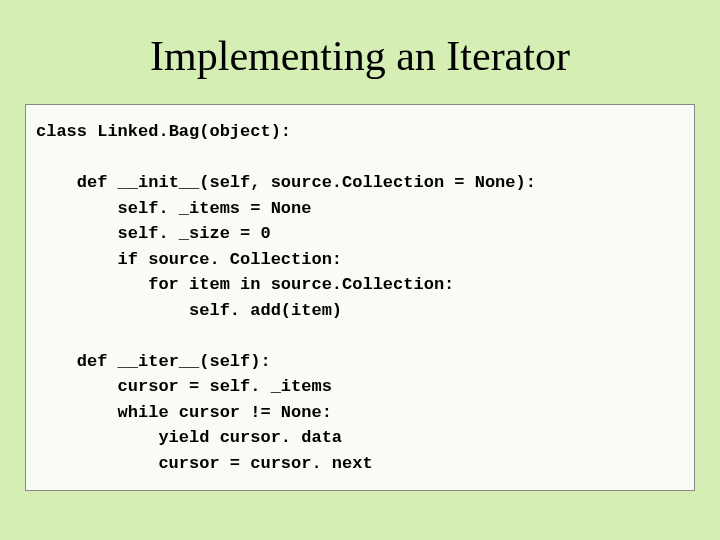 This screenshot has height=540, width=720. Describe the element at coordinates (204, 464) in the screenshot. I see `code-text: cursor = cursor. next` at that location.